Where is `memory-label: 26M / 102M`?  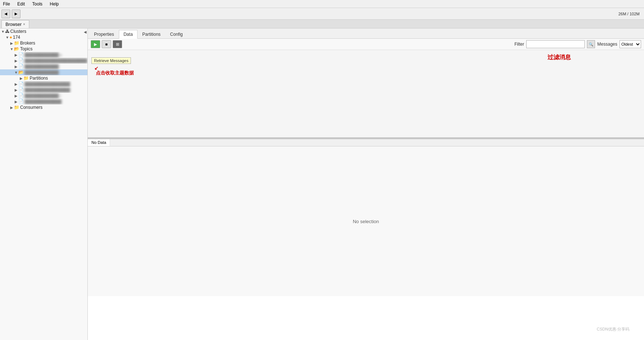 memory-label: 26M / 102M is located at coordinates (630, 14).